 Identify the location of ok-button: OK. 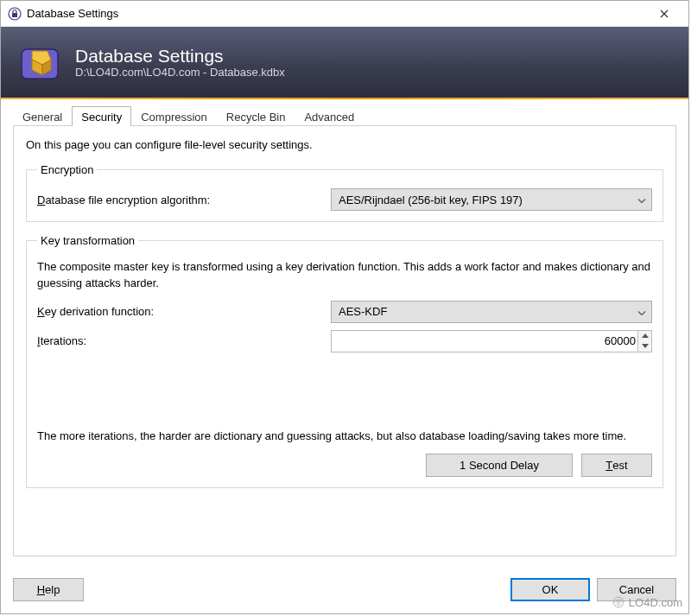
(550, 589).